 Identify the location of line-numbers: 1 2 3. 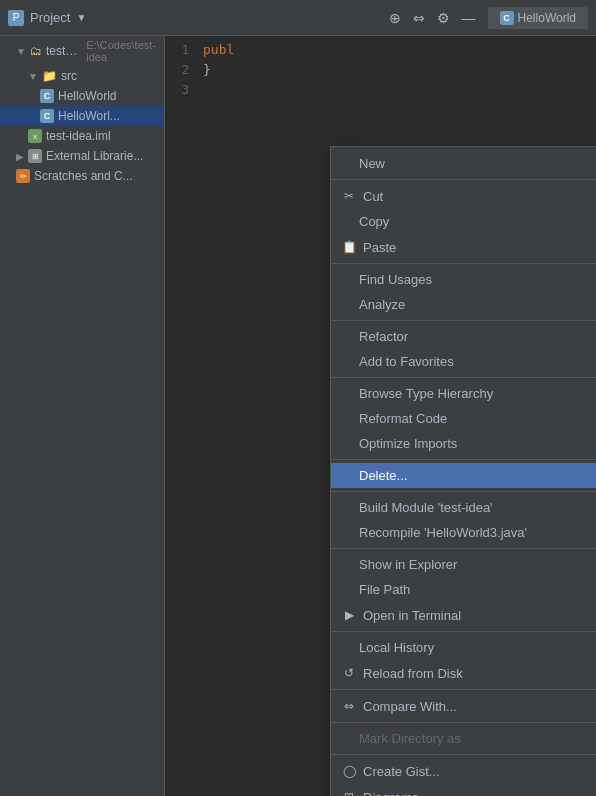
(180, 68).